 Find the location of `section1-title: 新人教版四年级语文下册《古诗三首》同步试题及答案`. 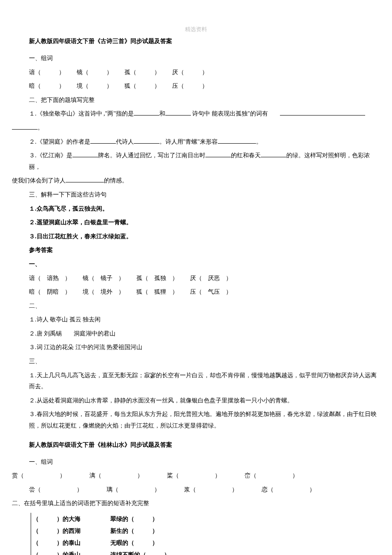

section1-title: 新人教版四年级语文下册《古诗三首》同步试题及答案 is located at coordinates (196, 41).